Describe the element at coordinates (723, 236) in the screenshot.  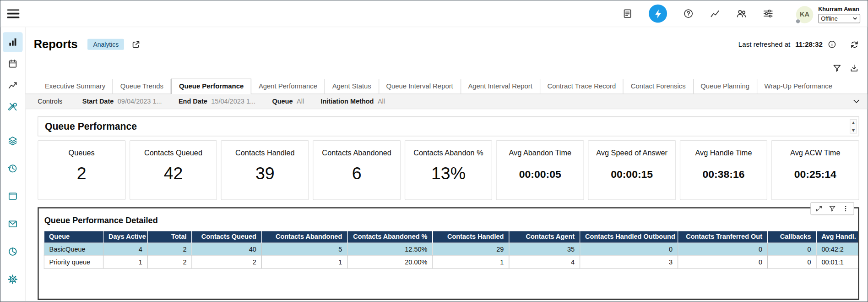
I see `column-header: Contacts Tranferred Out` at that location.